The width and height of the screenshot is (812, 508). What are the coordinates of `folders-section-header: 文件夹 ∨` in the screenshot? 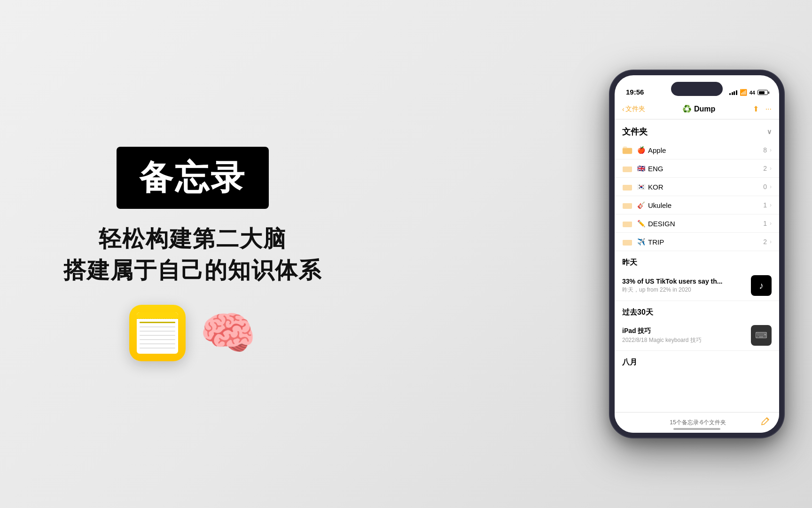 It's located at (697, 130).